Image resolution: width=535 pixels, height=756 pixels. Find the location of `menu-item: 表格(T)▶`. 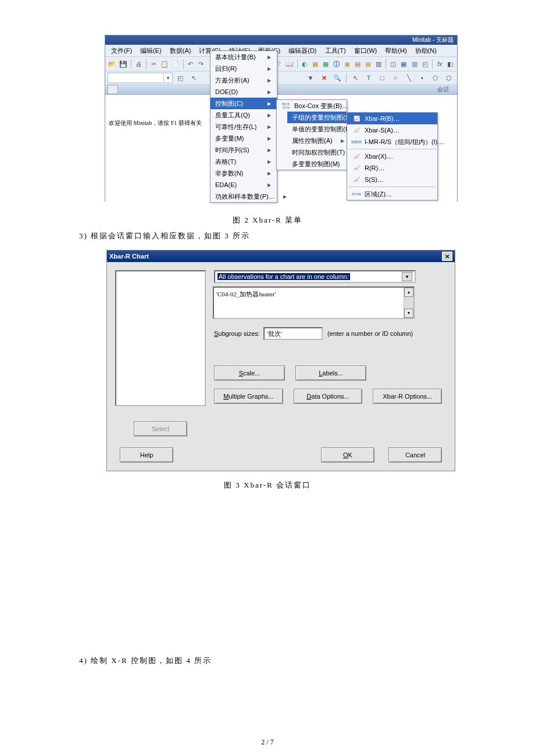

menu-item: 表格(T)▶ is located at coordinates (244, 162).